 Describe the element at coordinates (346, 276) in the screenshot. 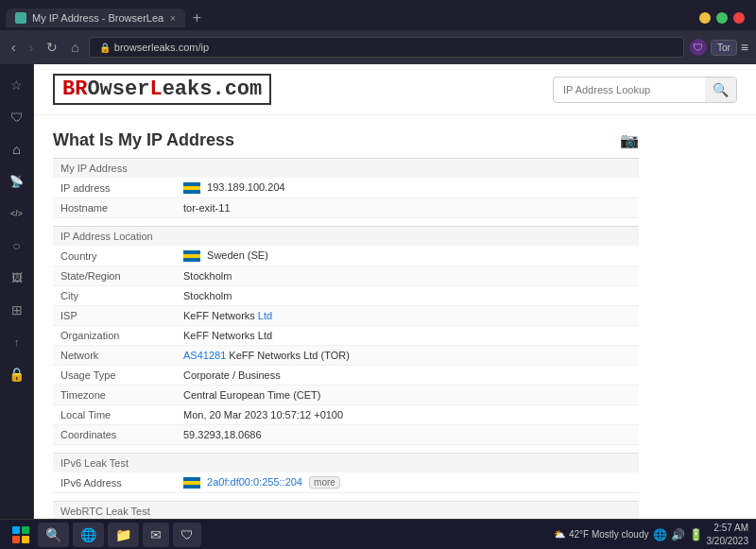

I see `table-row: State/Region Stockholm` at that location.